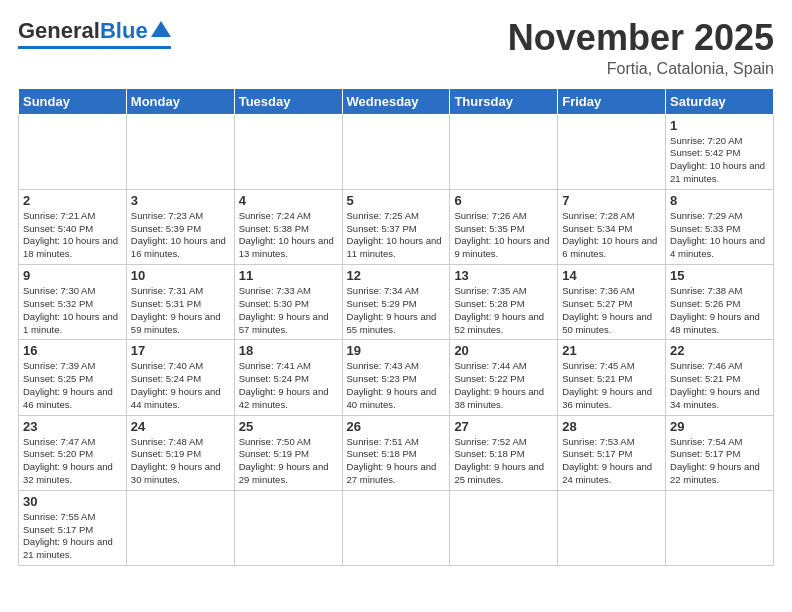 Image resolution: width=792 pixels, height=612 pixels. Describe the element at coordinates (288, 462) in the screenshot. I see `day-info: Sunrise: 7:50 AM Sunset: 5:19 PM Dayligh…` at that location.